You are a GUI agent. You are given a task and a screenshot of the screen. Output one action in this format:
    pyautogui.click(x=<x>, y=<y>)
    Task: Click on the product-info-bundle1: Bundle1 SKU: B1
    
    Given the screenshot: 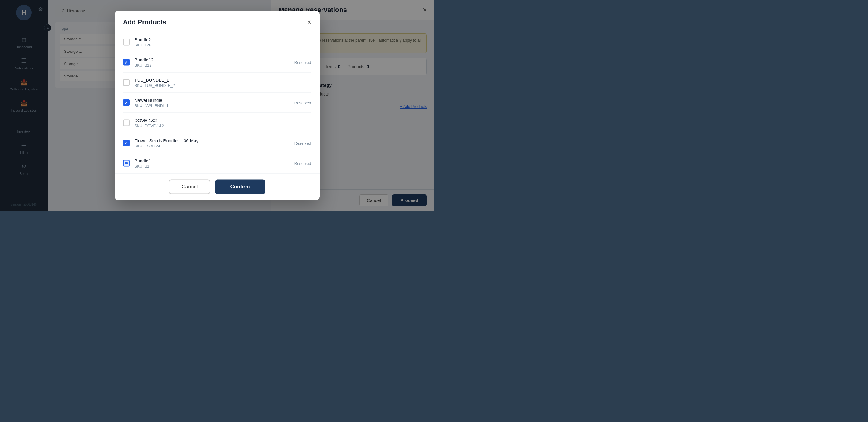 What is the action you would take?
    pyautogui.click(x=212, y=163)
    